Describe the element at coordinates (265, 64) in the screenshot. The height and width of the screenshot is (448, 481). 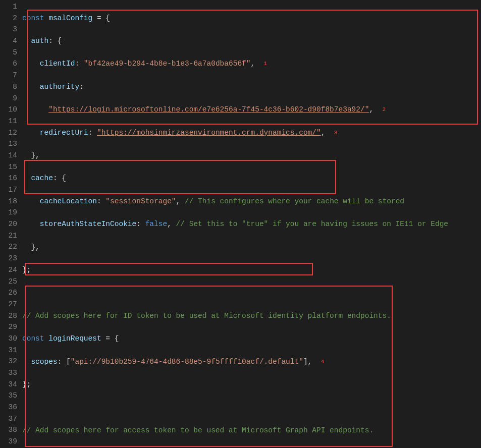
I see `annotation-1: 1` at that location.